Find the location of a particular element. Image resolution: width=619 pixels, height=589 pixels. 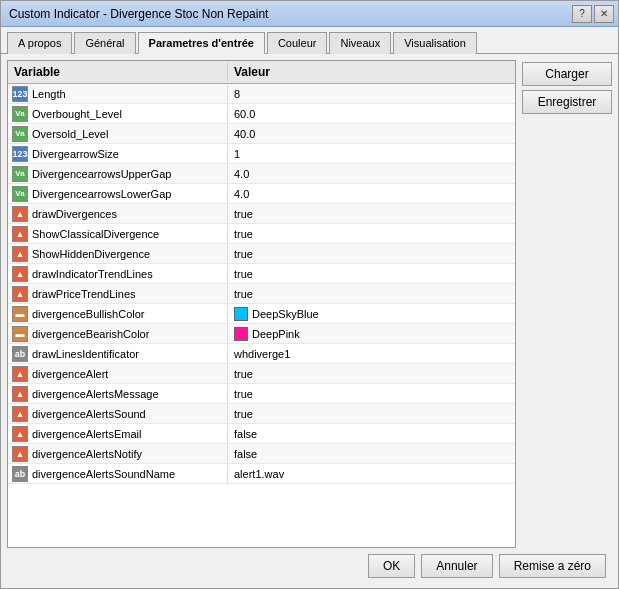

tab-general: Général is located at coordinates (104, 43).